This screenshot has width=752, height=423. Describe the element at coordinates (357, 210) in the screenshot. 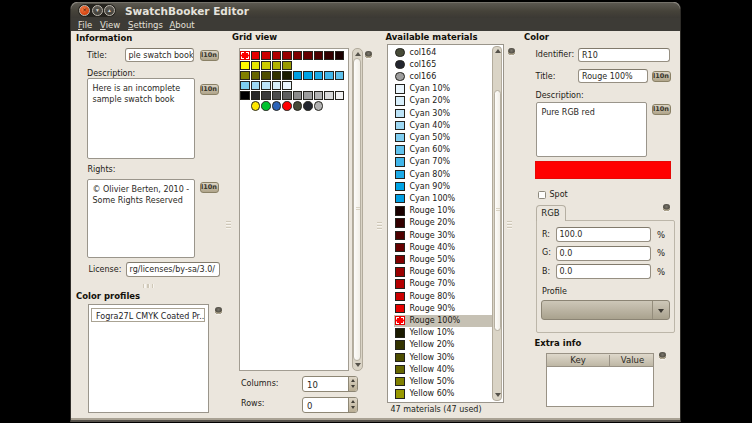

I see `grid-scrollbar-thumb` at that location.